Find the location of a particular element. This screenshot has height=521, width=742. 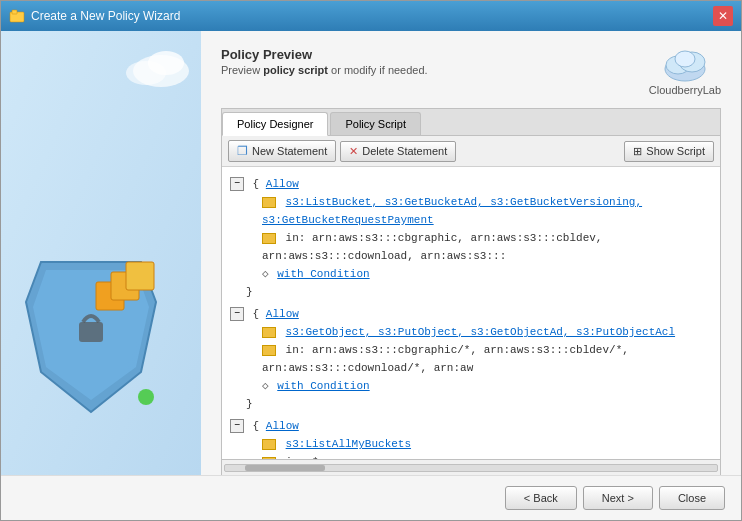

tree-actions-3: s3:ListAllMyBuckets is located at coordinates (487, 444).